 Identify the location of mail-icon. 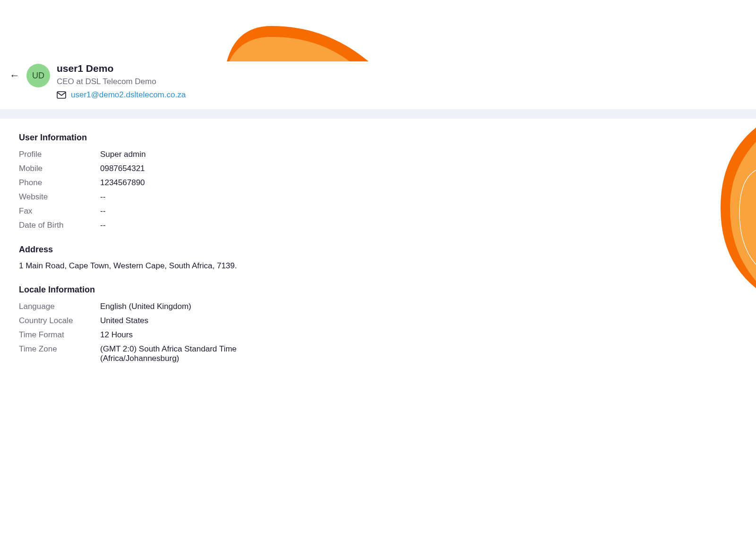
(61, 95).